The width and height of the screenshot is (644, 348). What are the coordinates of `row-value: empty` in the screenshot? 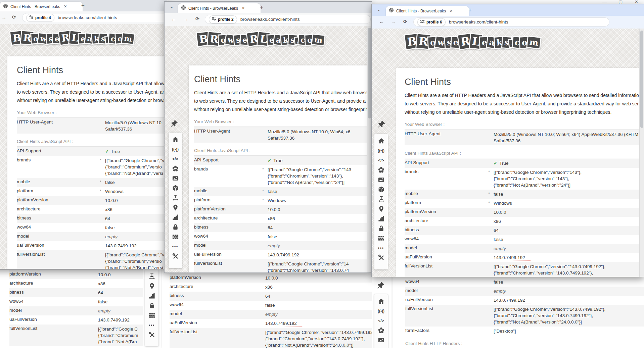 It's located at (566, 248).